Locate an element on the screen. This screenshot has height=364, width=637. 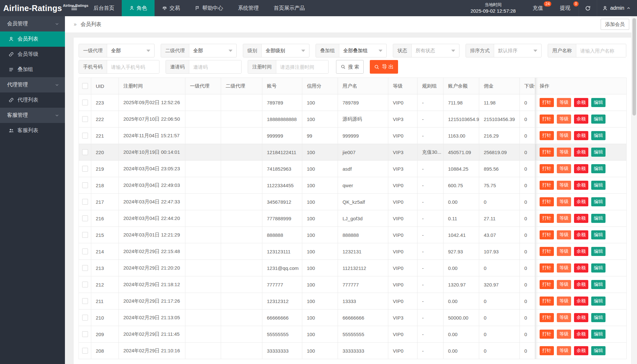
scrollbar-thumb is located at coordinates (634, 67).